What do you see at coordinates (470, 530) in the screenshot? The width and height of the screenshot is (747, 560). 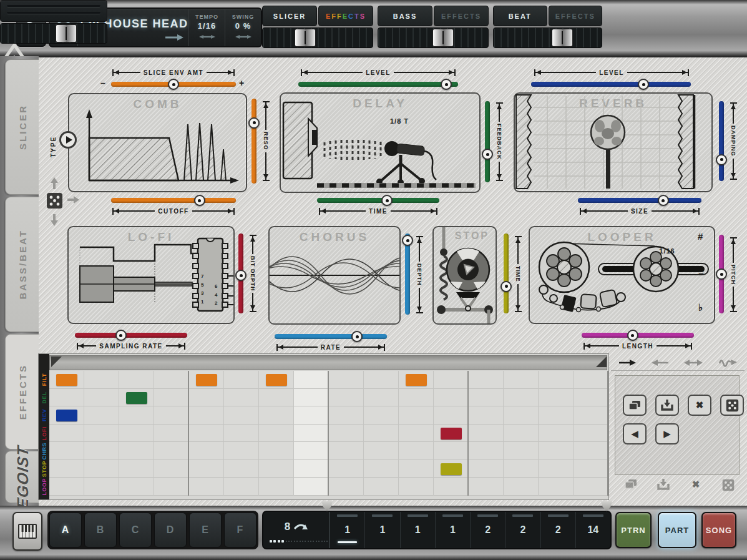 I see `part-cells: 111122214` at bounding box center [470, 530].